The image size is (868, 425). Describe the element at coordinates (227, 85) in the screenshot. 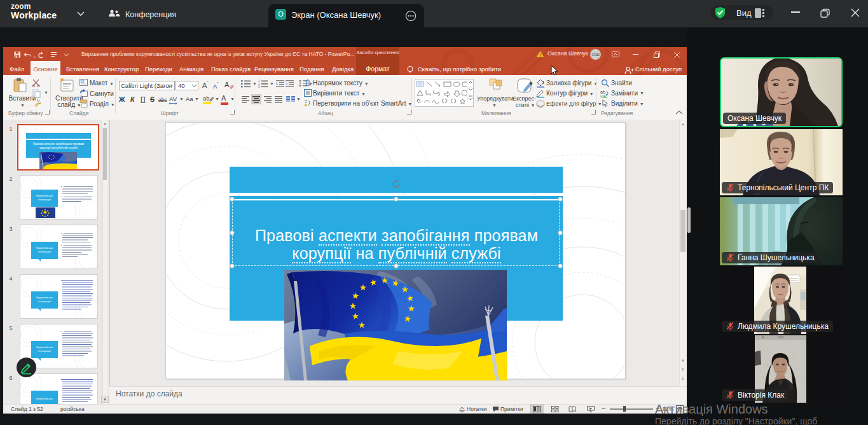

I see `svg-text: А` at that location.